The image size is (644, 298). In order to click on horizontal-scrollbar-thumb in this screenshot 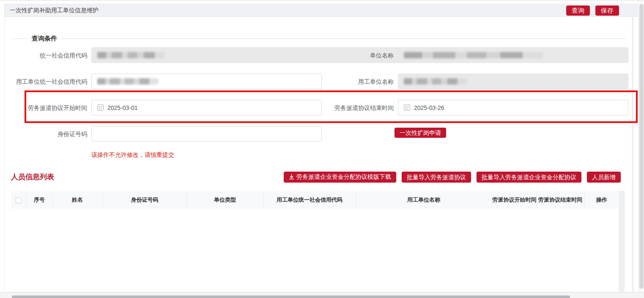, I will do `click(291, 297)`.